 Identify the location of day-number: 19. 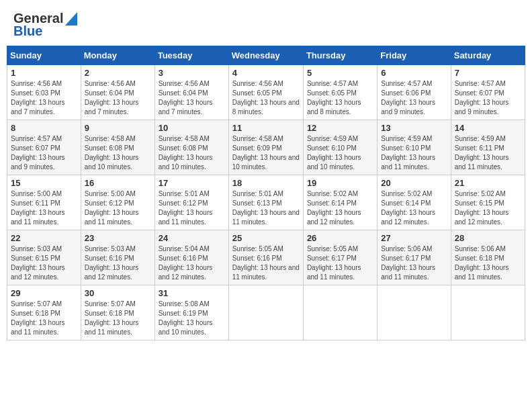
(340, 183).